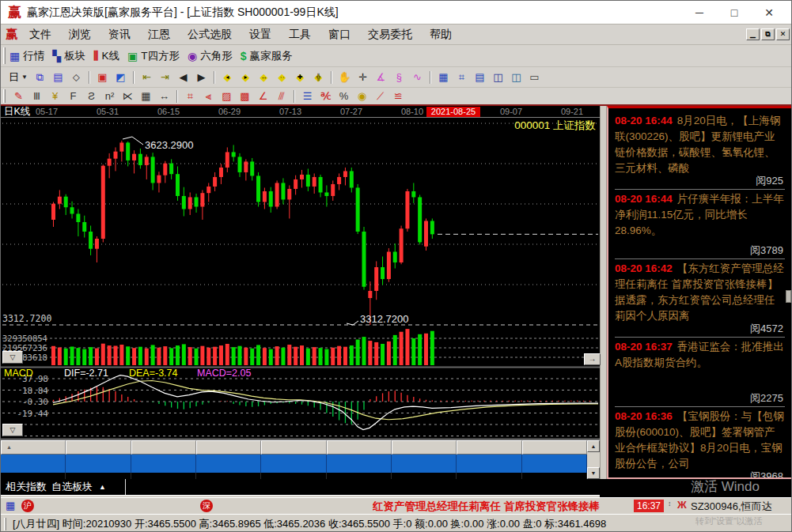 This screenshot has width=792, height=532. Describe the element at coordinates (381, 77) in the screenshot. I see `angle-tool-icon: ∡` at that location.